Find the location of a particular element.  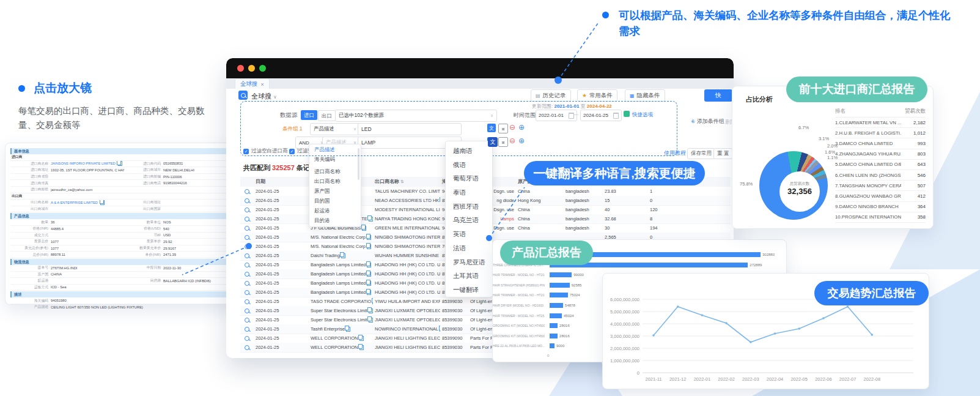

field-menu-item: 进口商名称 is located at coordinates (335, 171).